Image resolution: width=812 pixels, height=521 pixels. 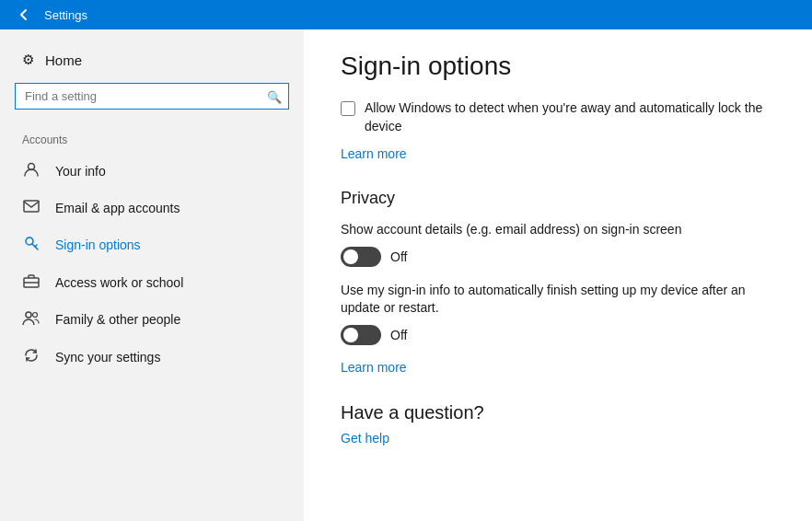 I want to click on auto-lock-row: Allow Windows to detect when you're away…, so click(x=558, y=118).